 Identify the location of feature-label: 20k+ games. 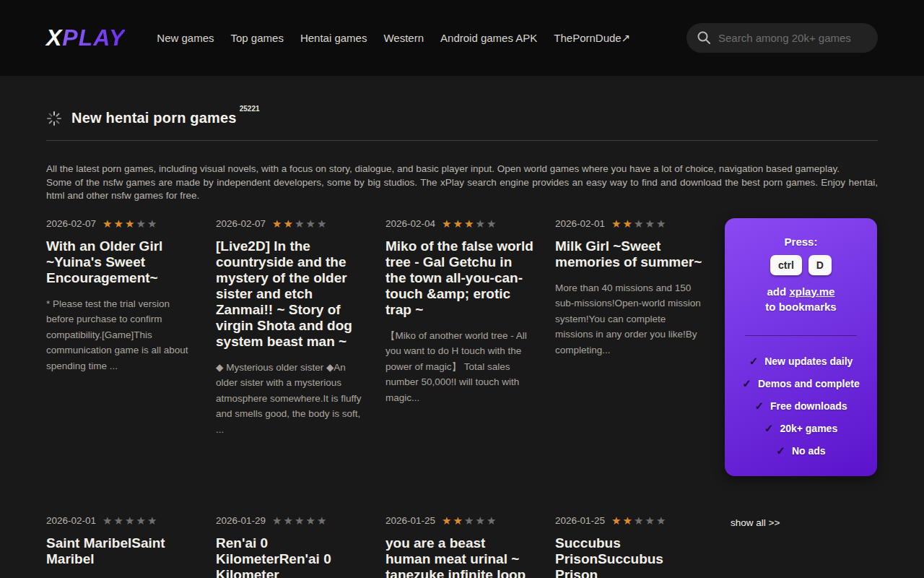
(808, 428).